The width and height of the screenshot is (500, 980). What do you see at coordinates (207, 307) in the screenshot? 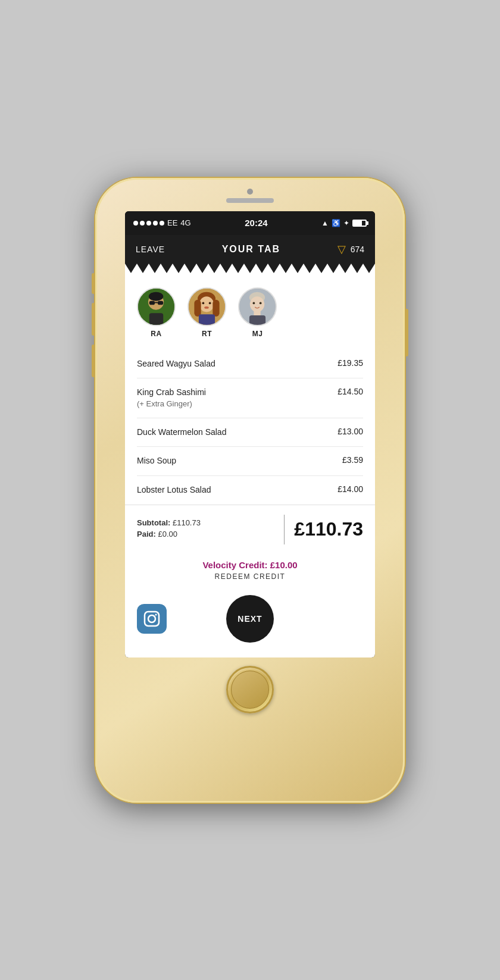
I see `avatar-circle-rt` at bounding box center [207, 307].